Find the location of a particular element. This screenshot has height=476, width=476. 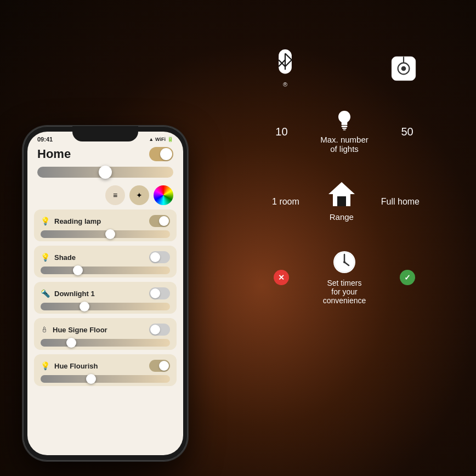

home-toggle is located at coordinates (161, 154).